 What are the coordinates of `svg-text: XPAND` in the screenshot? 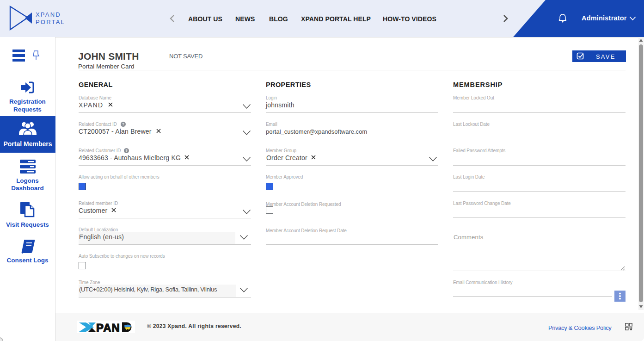 It's located at (48, 15).